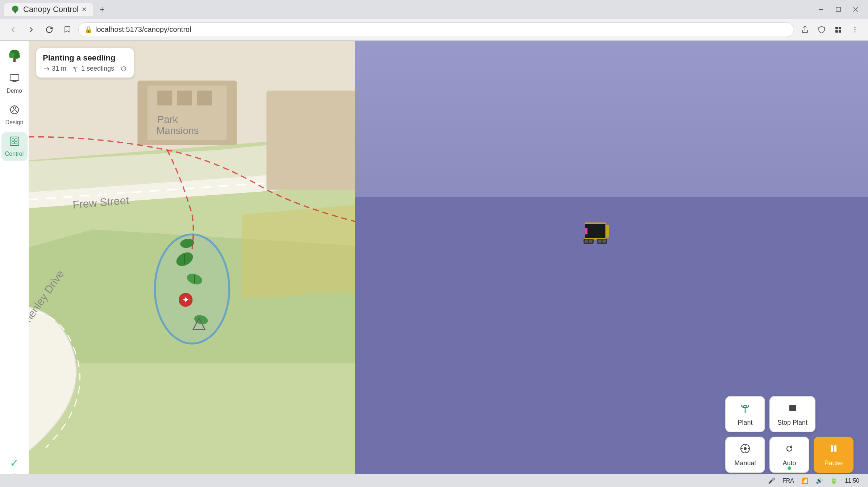 This screenshot has width=868, height=487. Describe the element at coordinates (14, 83) in the screenshot. I see `sidebar-item-demo: Demo` at that location.